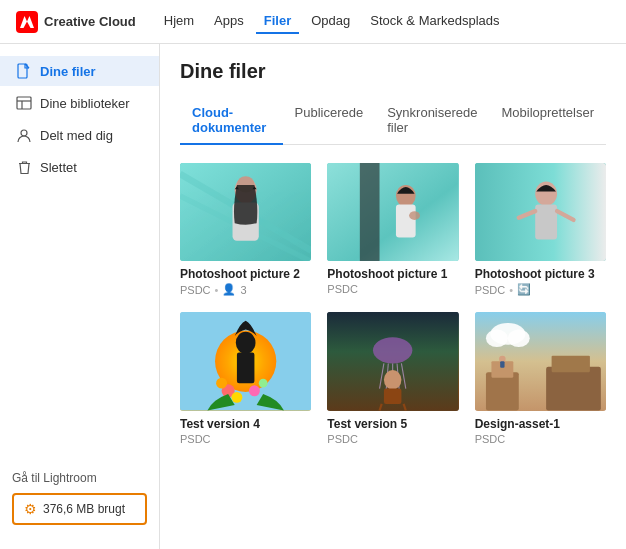  Describe the element at coordinates (392, 230) in the screenshot. I see `file-card-photoshoot1: Photoshoot picture 1 PSDC` at that location.